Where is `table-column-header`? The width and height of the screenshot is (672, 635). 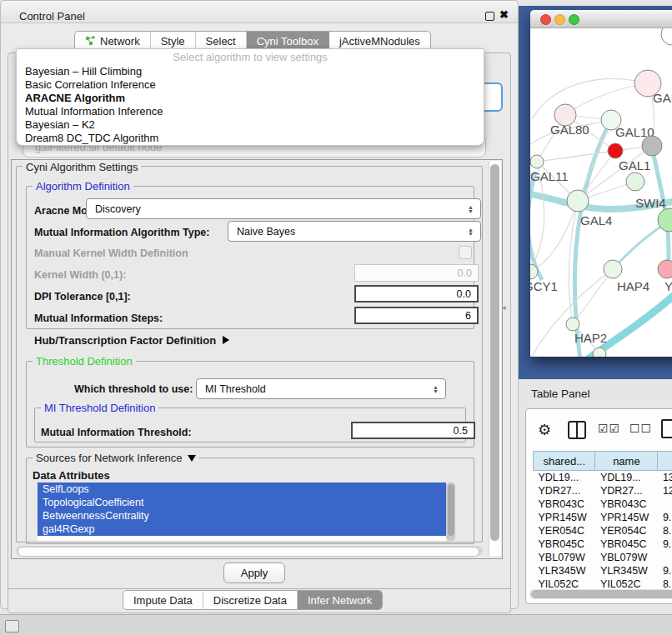
table-column-header is located at coordinates (665, 462).